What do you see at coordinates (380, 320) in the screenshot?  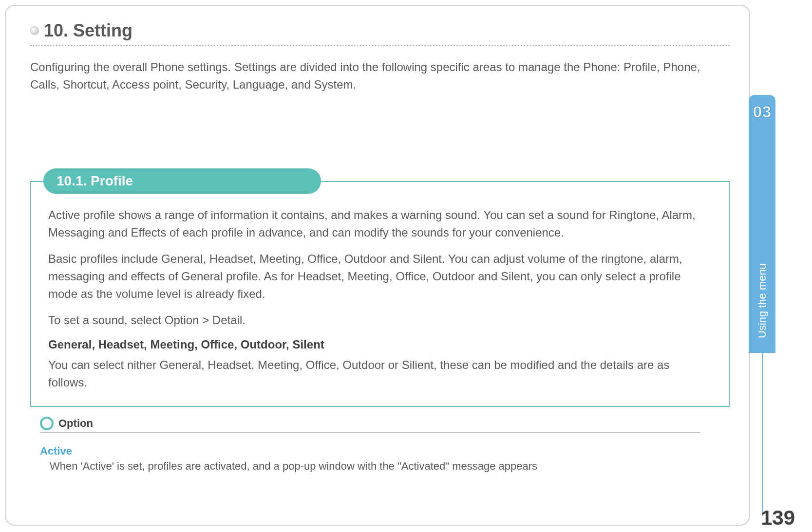 I see `section-body-3: To set a sound, select Option > Detail.` at bounding box center [380, 320].